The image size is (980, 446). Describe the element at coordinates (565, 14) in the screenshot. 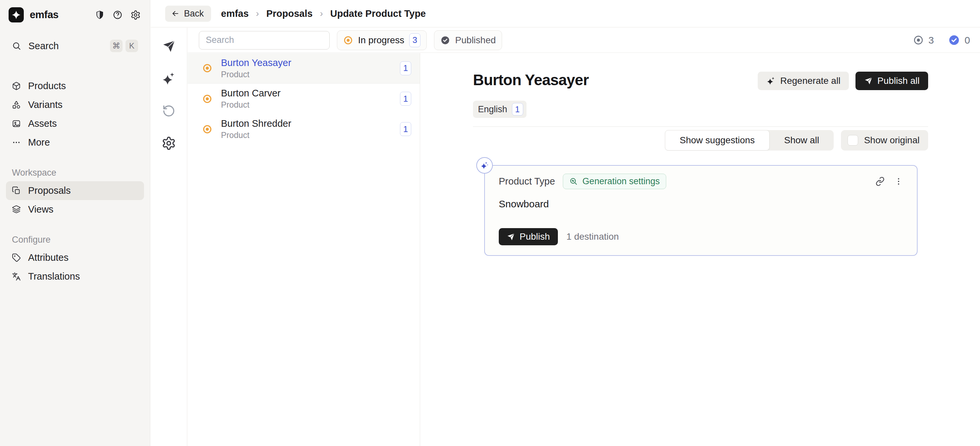

I see `topbar: Back emfas › Proposals › Update Product …` at that location.